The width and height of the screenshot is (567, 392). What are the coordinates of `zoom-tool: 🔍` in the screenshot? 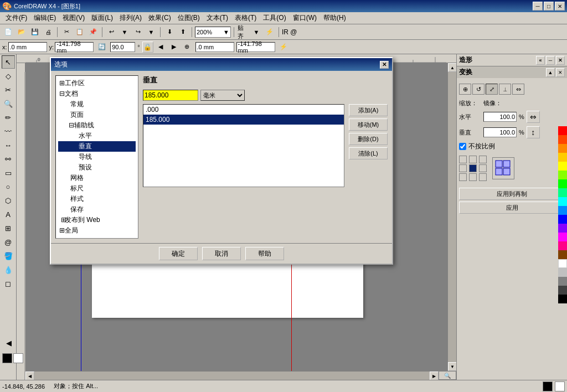 It's located at (8, 104).